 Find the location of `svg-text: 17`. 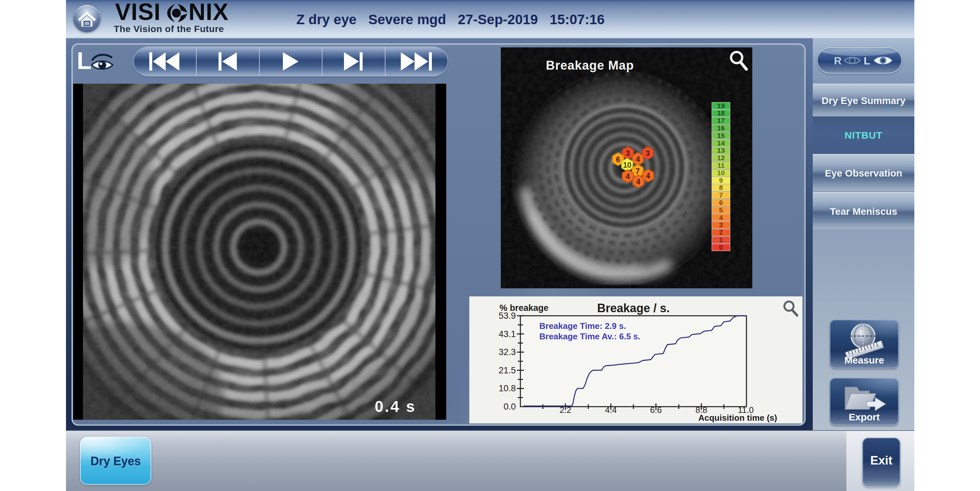

svg-text: 17 is located at coordinates (721, 120).